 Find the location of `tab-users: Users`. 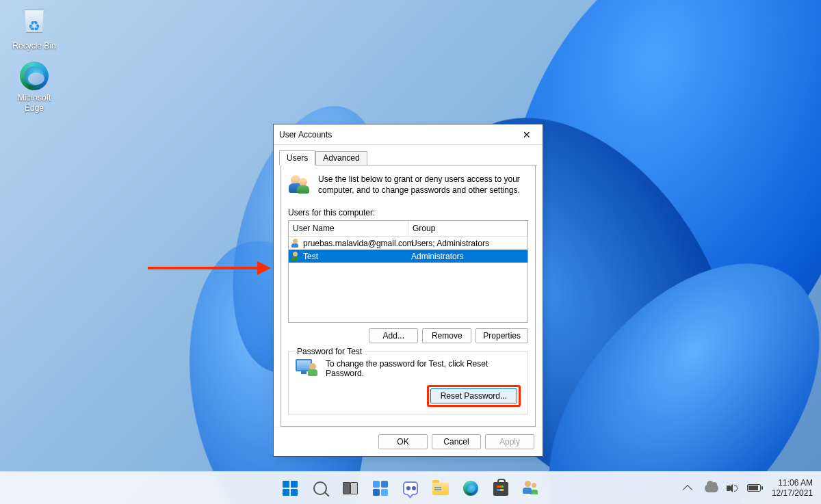

tab-users: Users is located at coordinates (297, 158).